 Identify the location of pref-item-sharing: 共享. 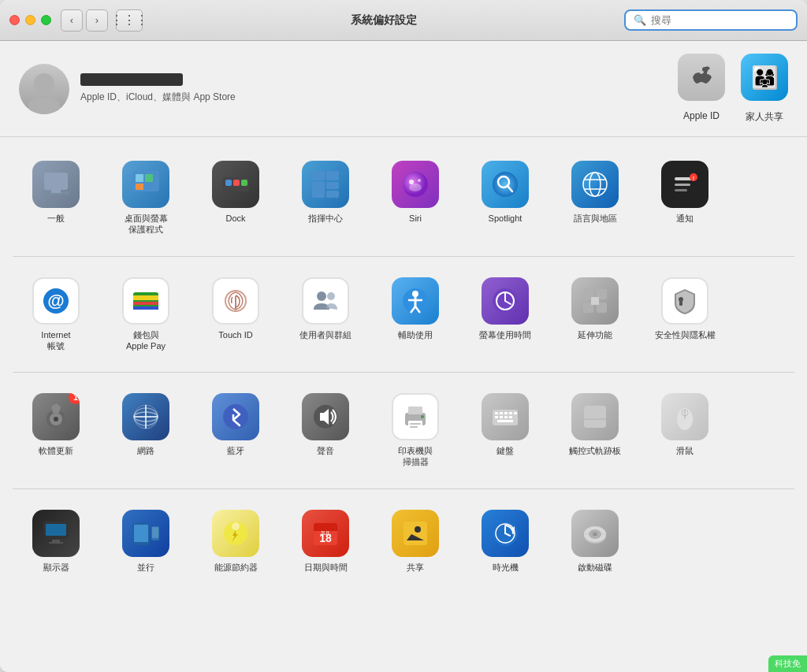
(415, 541).